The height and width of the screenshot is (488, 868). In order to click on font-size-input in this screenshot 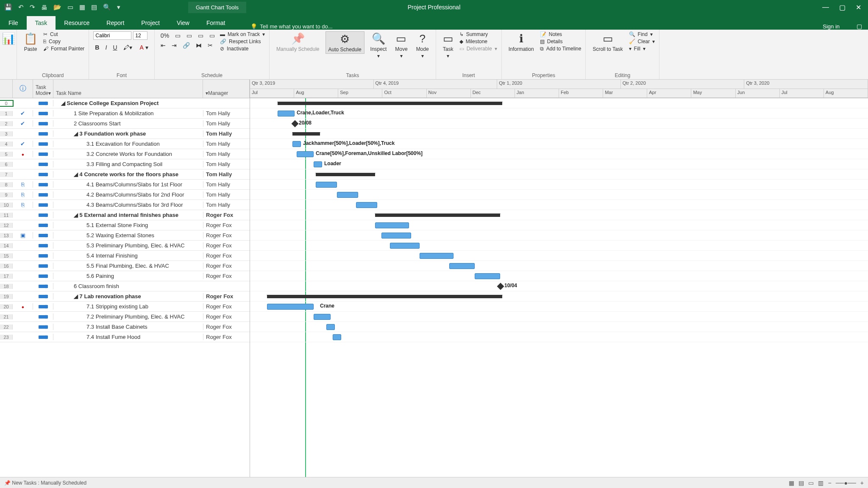, I will do `click(140, 36)`.